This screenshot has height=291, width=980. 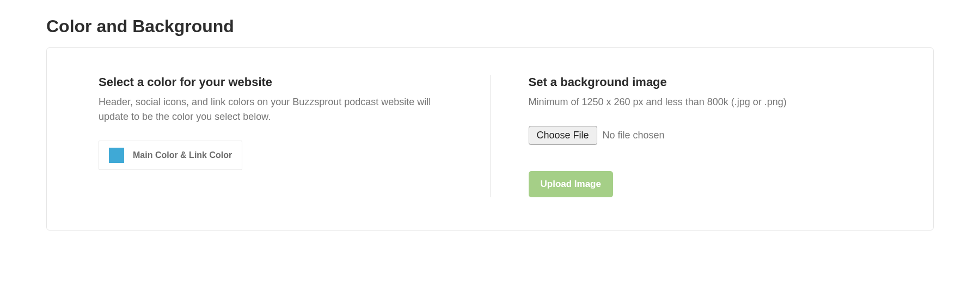 What do you see at coordinates (571, 184) in the screenshot?
I see `upload-image-button: Upload Image` at bounding box center [571, 184].